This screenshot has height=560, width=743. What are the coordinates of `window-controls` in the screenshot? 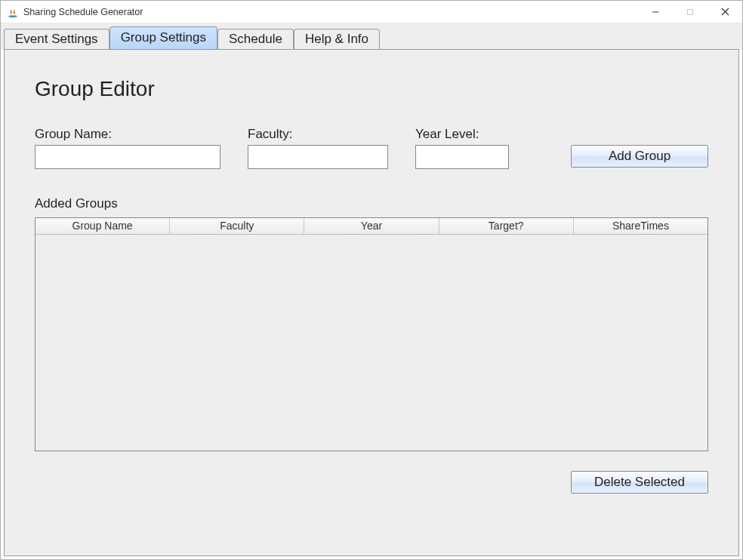 It's located at (690, 12).